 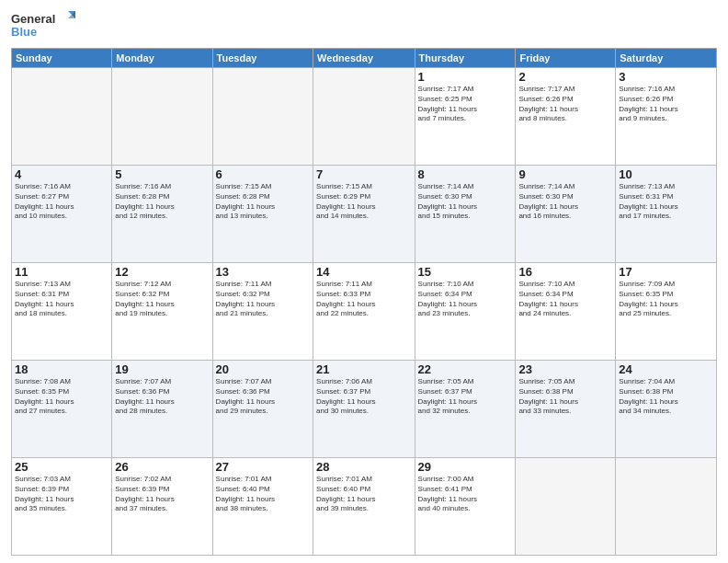 What do you see at coordinates (465, 175) in the screenshot?
I see `day-number: 8` at bounding box center [465, 175].